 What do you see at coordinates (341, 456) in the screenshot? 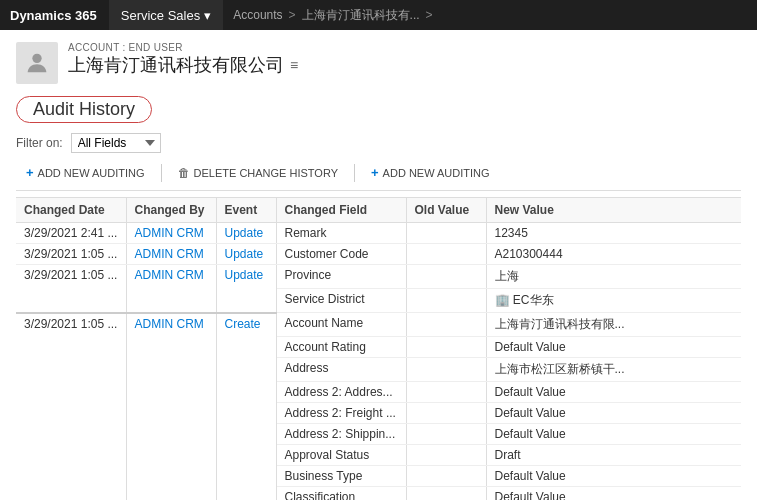
I see `cell-changed-field: Approval Status` at bounding box center [341, 456].